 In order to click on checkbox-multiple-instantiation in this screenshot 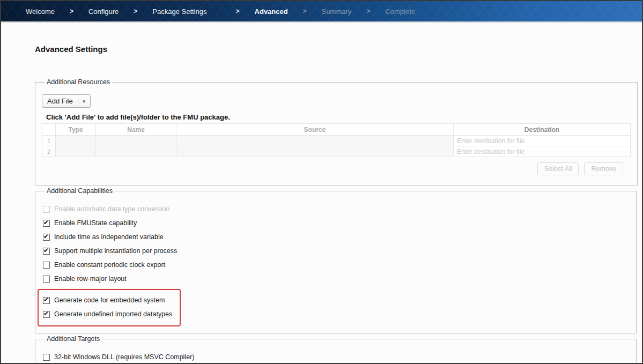, I will do `click(46, 251)`.